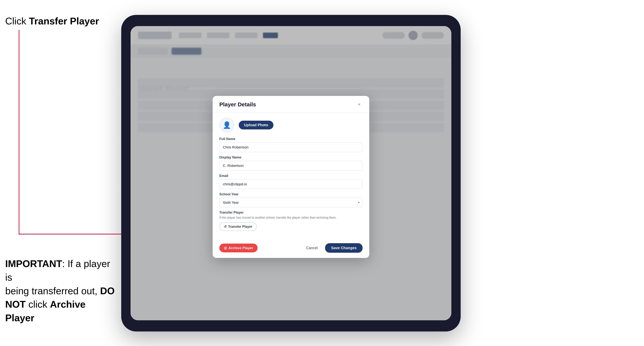 The width and height of the screenshot is (644, 346). I want to click on transfer-section-label: Transfer Player, so click(291, 213).